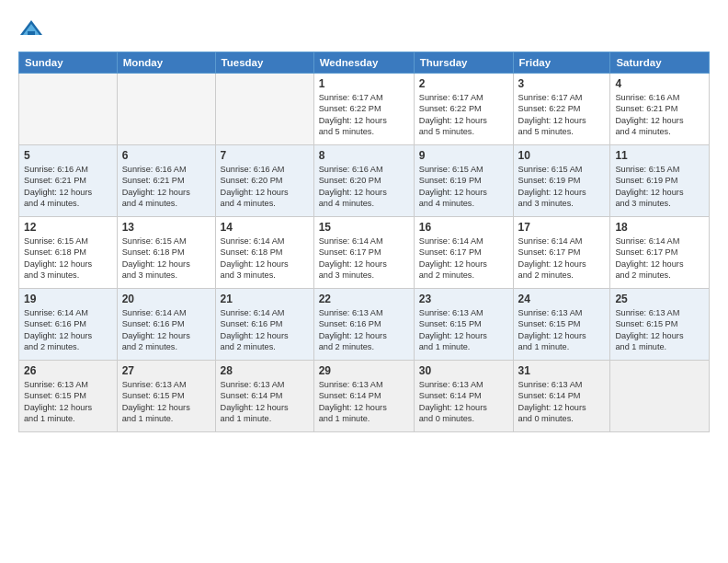 Image resolution: width=728 pixels, height=563 pixels. What do you see at coordinates (463, 109) in the screenshot?
I see `calendar-cell: 2Sunrise: 6:17 AM Sunset: 6:22 PM Daylig…` at bounding box center [463, 109].